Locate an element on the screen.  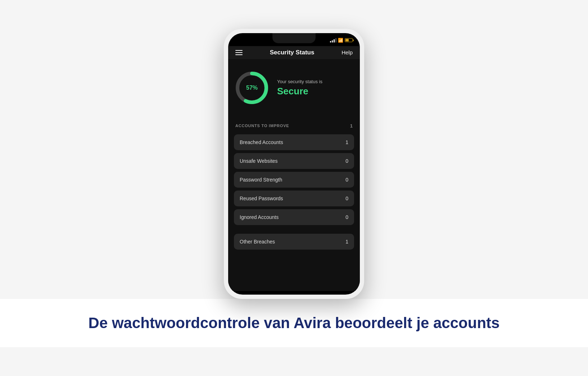
security-status-section: 57% Your security status is Secure is located at coordinates (294, 88).